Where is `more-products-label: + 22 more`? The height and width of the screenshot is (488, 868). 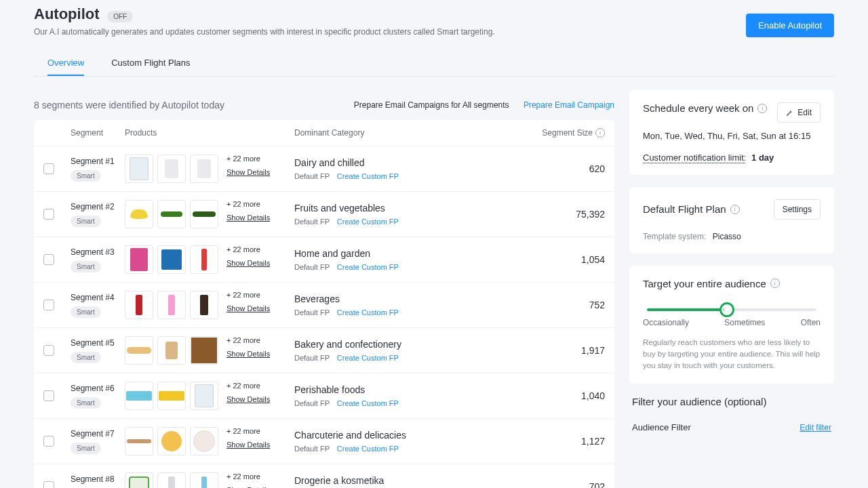 more-products-label: + 22 more is located at coordinates (248, 159).